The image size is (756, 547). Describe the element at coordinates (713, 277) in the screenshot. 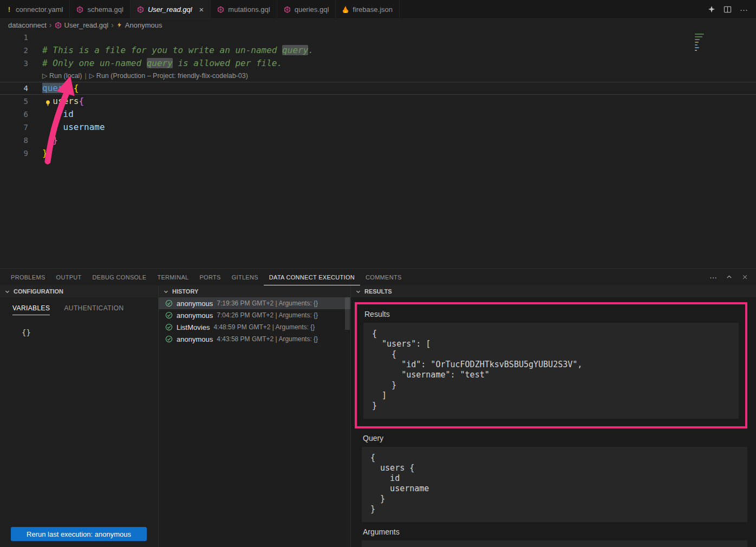

I see `panel-more-icon: ···` at that location.